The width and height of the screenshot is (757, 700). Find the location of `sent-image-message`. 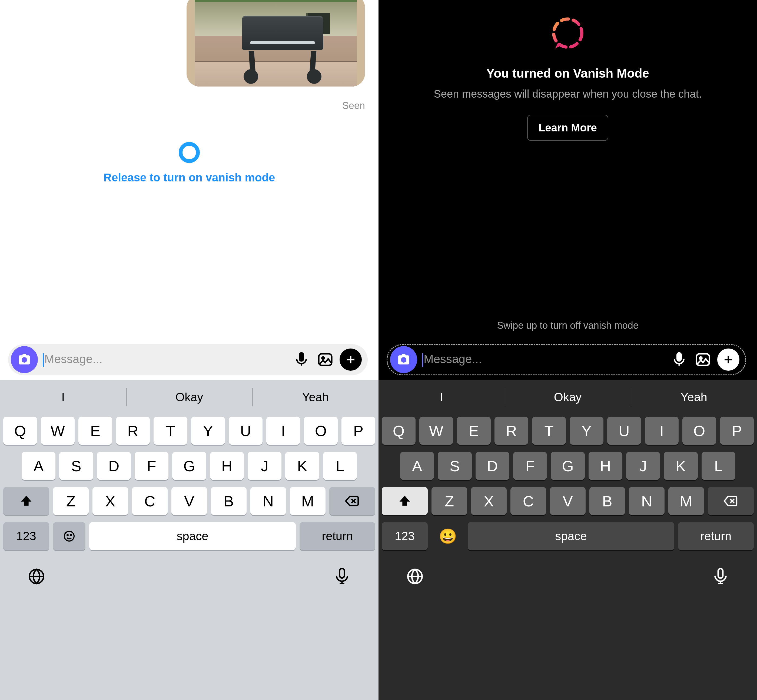

sent-image-message is located at coordinates (276, 43).